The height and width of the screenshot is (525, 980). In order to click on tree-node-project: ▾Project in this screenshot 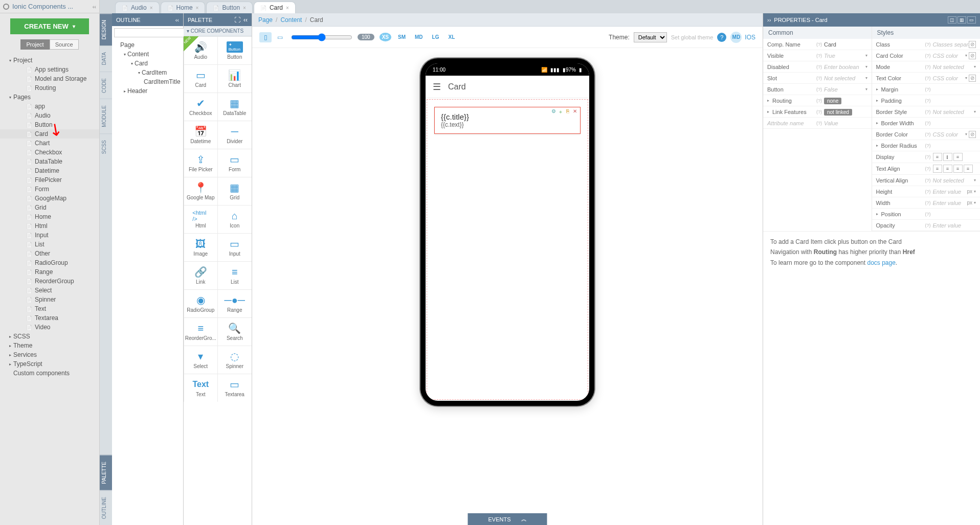, I will do `click(50, 60)`.